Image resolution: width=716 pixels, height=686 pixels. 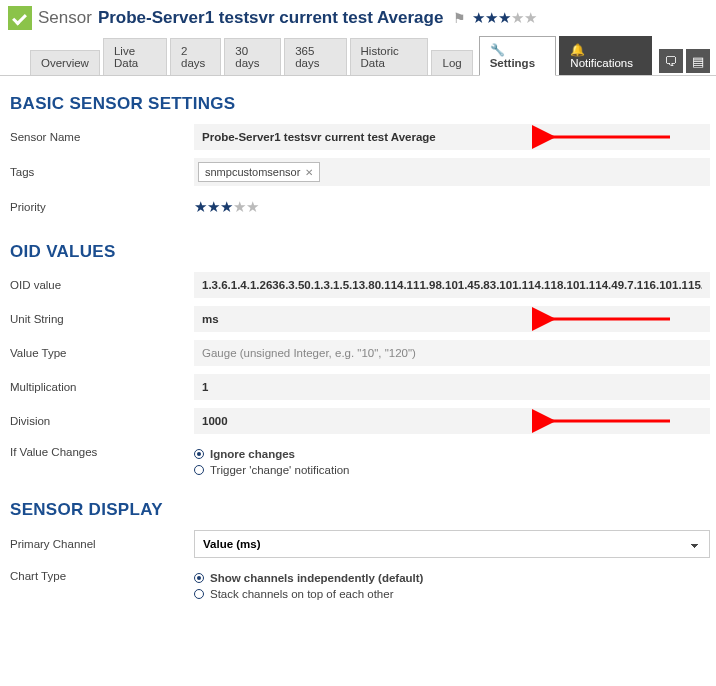 I want to click on tab-live-data: Live Data, so click(x=135, y=56).